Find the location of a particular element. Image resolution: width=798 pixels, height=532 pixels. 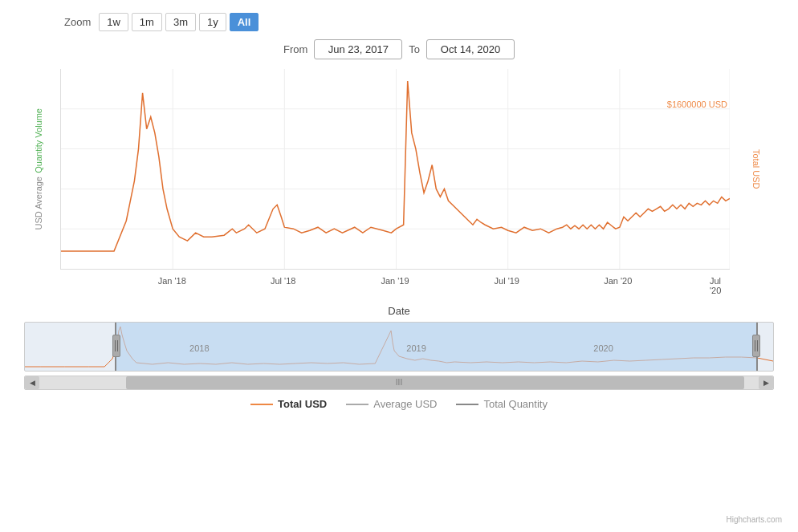

legend-item-total-usd: Total USD is located at coordinates (289, 404).